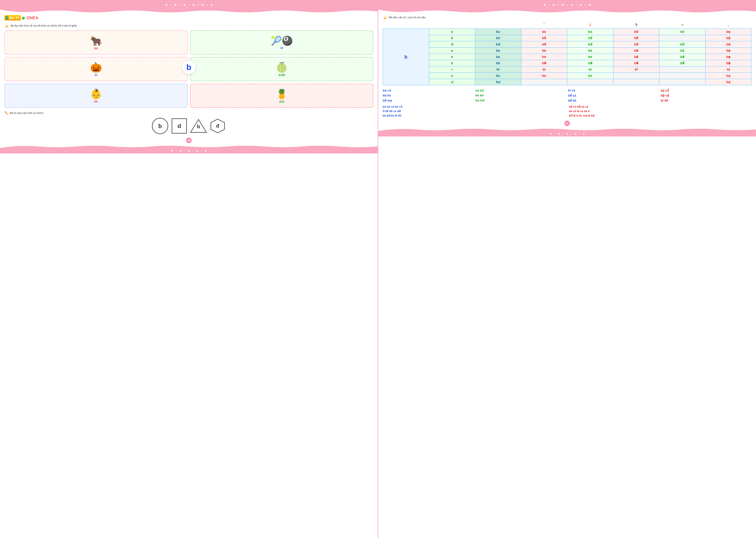 The height and width of the screenshot is (538, 756). I want to click on cell-ba-grave: bà, so click(544, 50).